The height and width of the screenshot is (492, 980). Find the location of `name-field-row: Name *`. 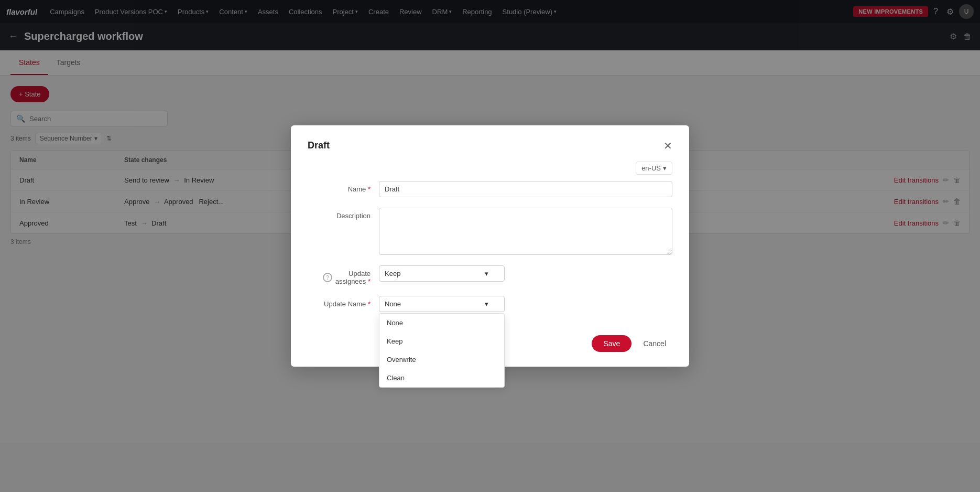

name-field-row: Name * is located at coordinates (490, 189).